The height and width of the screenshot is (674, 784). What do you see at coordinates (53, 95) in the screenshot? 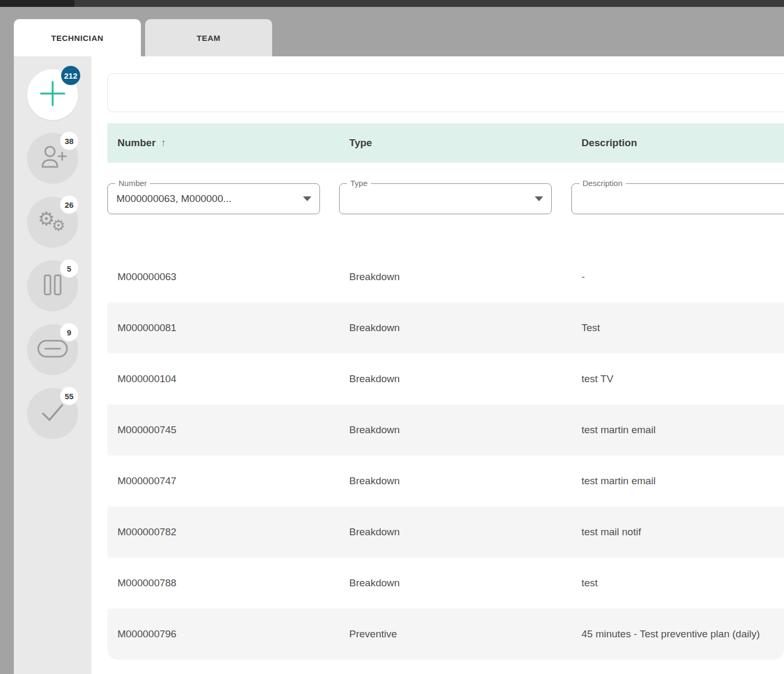
I see `create-work-order-button: 212` at bounding box center [53, 95].